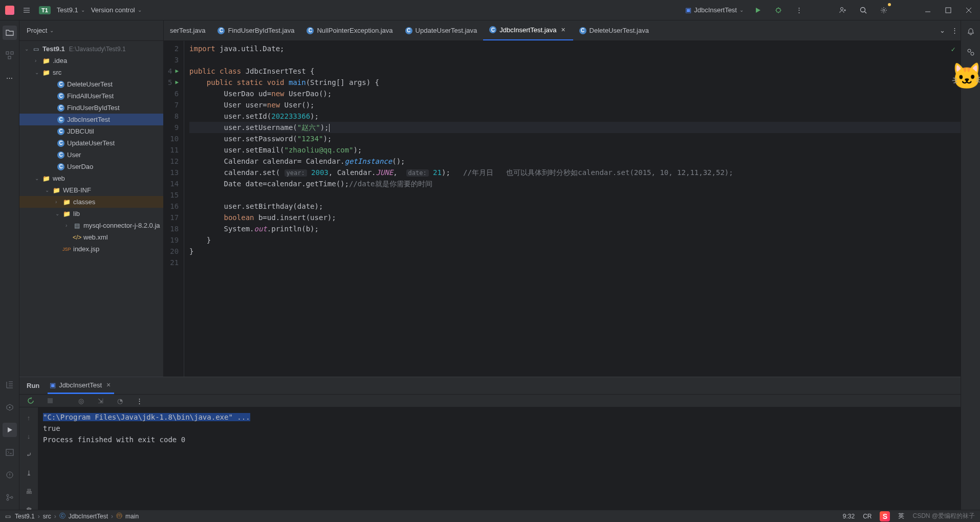  What do you see at coordinates (441, 31) in the screenshot?
I see `editor-tab: CUpdateUserTest.java` at bounding box center [441, 31].